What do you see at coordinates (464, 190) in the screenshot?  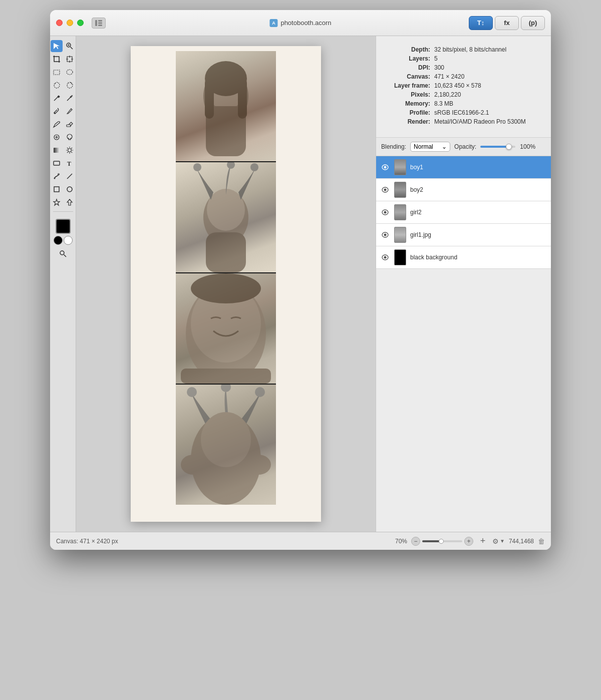 I see `layer-item: boy2` at bounding box center [464, 190].